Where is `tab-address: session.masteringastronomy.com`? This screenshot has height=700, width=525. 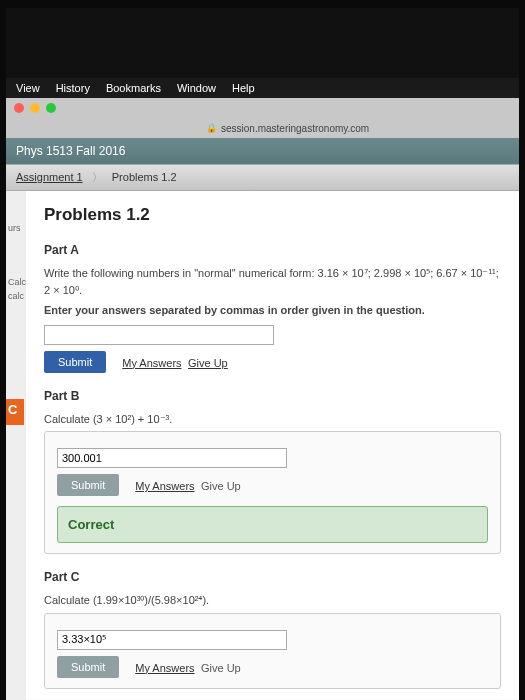
tab-address: session.masteringastronomy.com is located at coordinates (295, 128).